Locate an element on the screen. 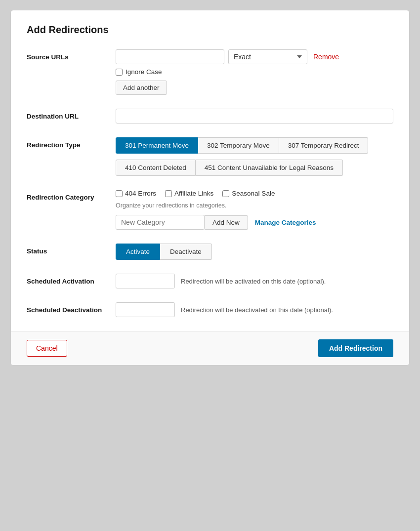 This screenshot has width=420, height=531. checkbox-404-errors: 404 Errors is located at coordinates (136, 194).